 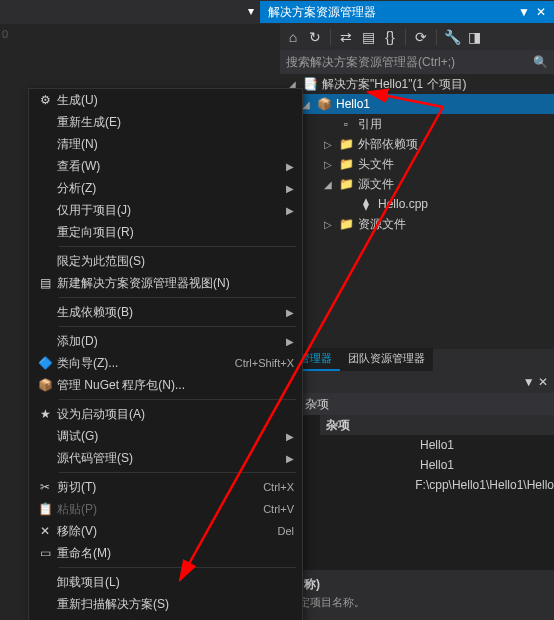 What do you see at coordinates (417, 144) in the screenshot?
I see `tree-node: ▷📁外部依赖项` at bounding box center [417, 144].